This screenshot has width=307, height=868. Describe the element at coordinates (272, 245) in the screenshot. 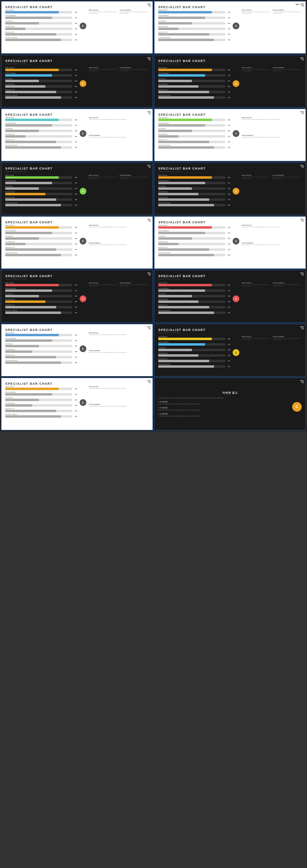

I see `text-body-prog: Lorem ipsum dolor sit amet, consectetur …` at that location.